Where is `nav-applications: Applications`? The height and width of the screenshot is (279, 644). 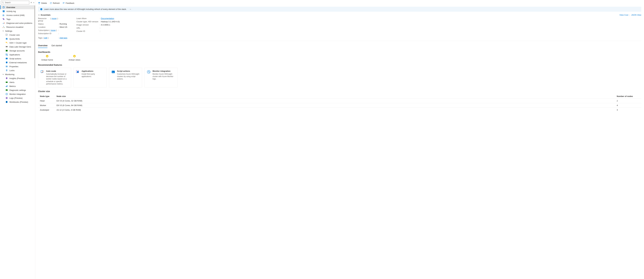 nav-applications: Applications is located at coordinates (18, 55).